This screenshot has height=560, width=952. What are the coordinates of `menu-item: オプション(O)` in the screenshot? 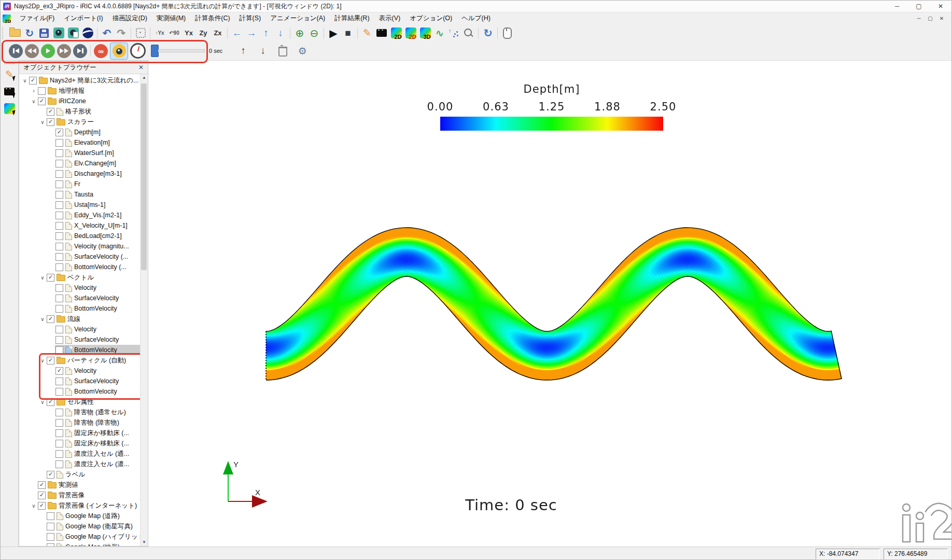 It's located at (431, 19).